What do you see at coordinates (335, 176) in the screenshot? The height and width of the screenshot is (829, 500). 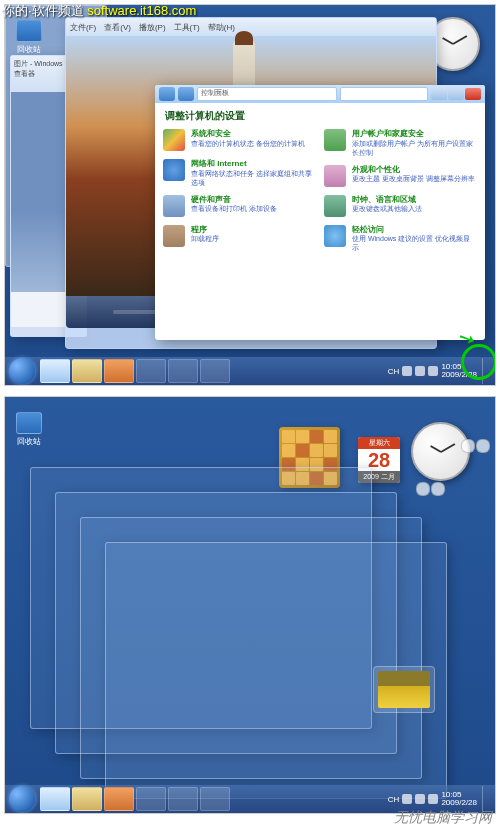 I see `monitor-icon` at bounding box center [335, 176].